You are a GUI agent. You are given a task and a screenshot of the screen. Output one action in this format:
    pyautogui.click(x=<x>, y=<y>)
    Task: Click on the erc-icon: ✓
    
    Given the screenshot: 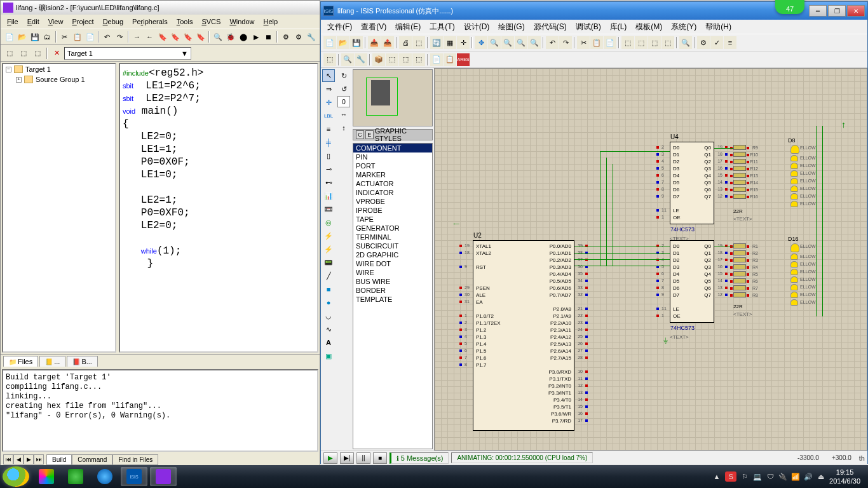 What is the action you would take?
    pyautogui.click(x=717, y=43)
    